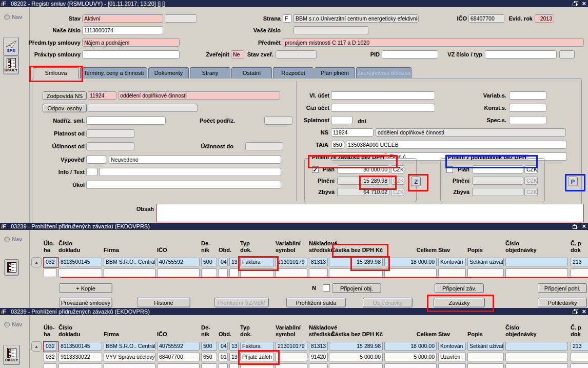 Image resolution: width=588 pixels, height=368 pixels. Describe the element at coordinates (544, 18) in the screenshot. I see `evid-rok-field: 2013` at that location.